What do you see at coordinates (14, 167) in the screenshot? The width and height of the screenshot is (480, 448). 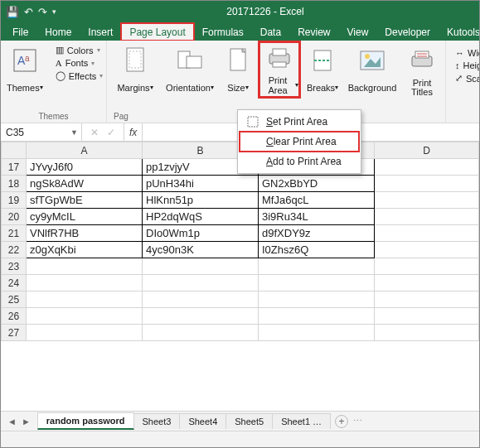 I see `row-header: 17` at bounding box center [14, 167].